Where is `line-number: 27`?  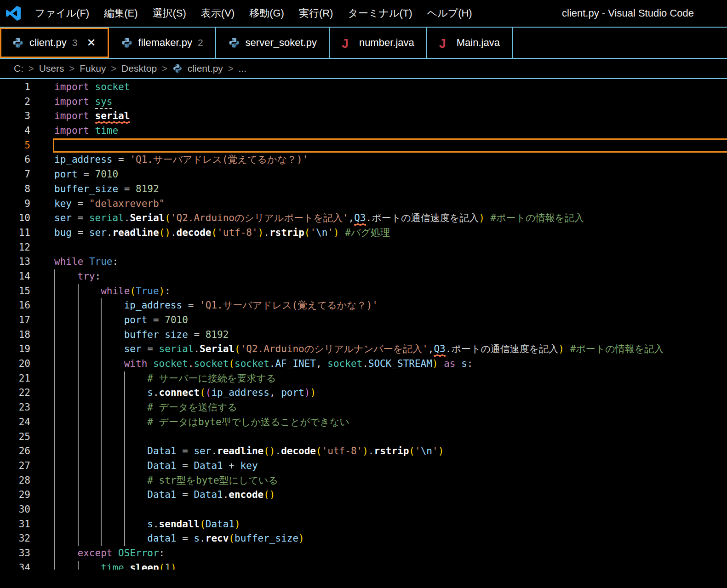
line-number: 27 is located at coordinates (15, 466).